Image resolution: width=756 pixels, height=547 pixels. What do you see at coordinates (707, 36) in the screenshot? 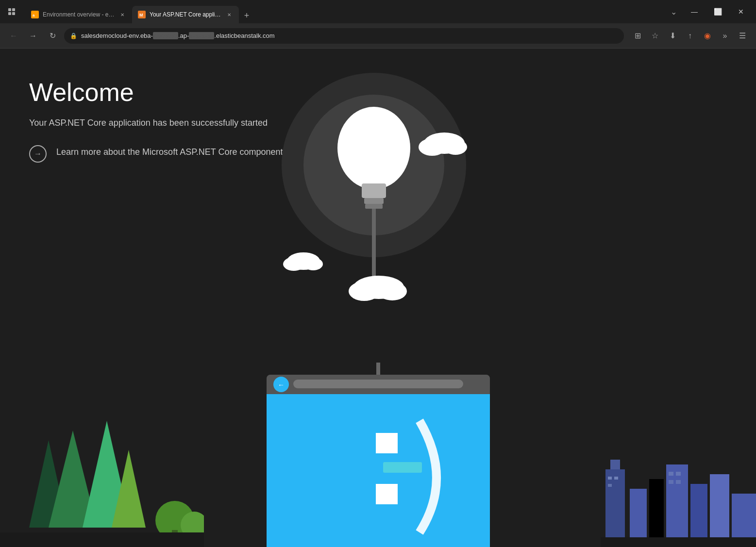
I see `rss-button: ◉` at bounding box center [707, 36].